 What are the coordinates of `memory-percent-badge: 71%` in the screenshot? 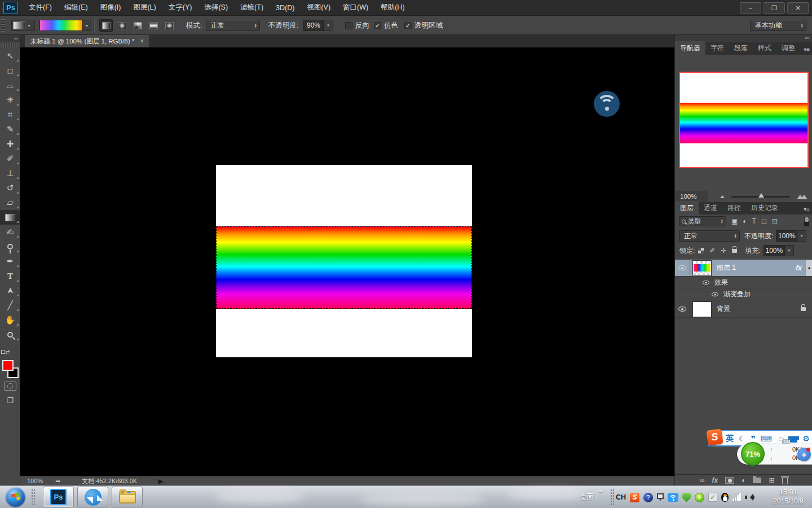 It's located at (753, 454).